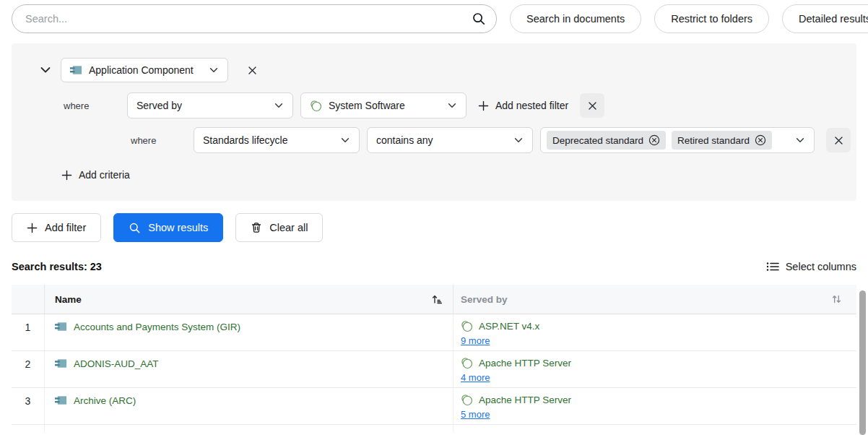  Describe the element at coordinates (450, 140) in the screenshot. I see `operator-dropdown: contains any` at that location.